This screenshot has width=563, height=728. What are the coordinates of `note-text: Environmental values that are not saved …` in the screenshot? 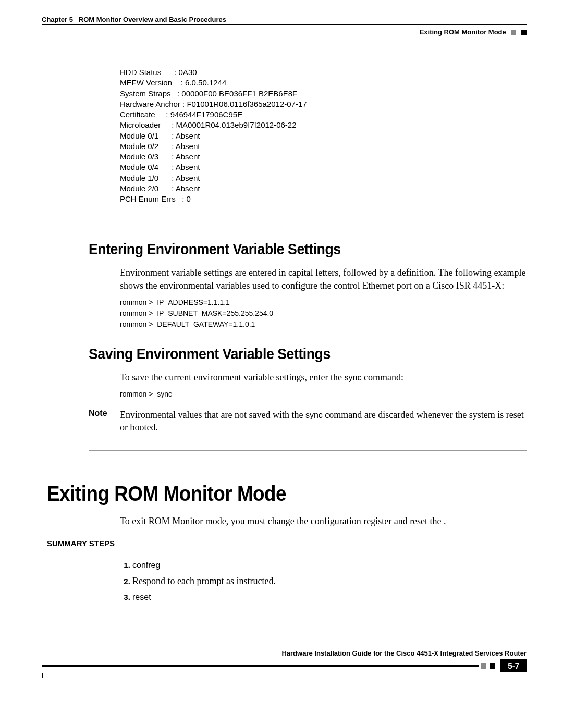 It's located at (323, 421).